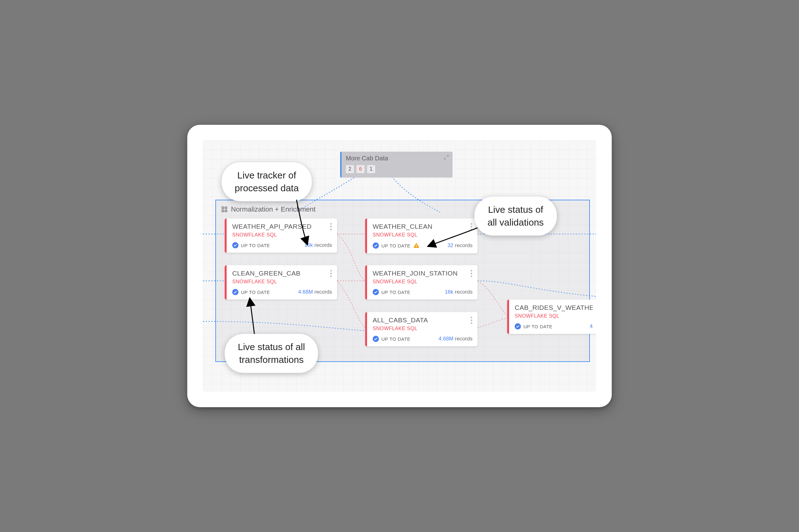 This screenshot has height=532, width=799. I want to click on callout-validations: Live status of all validations, so click(516, 216).